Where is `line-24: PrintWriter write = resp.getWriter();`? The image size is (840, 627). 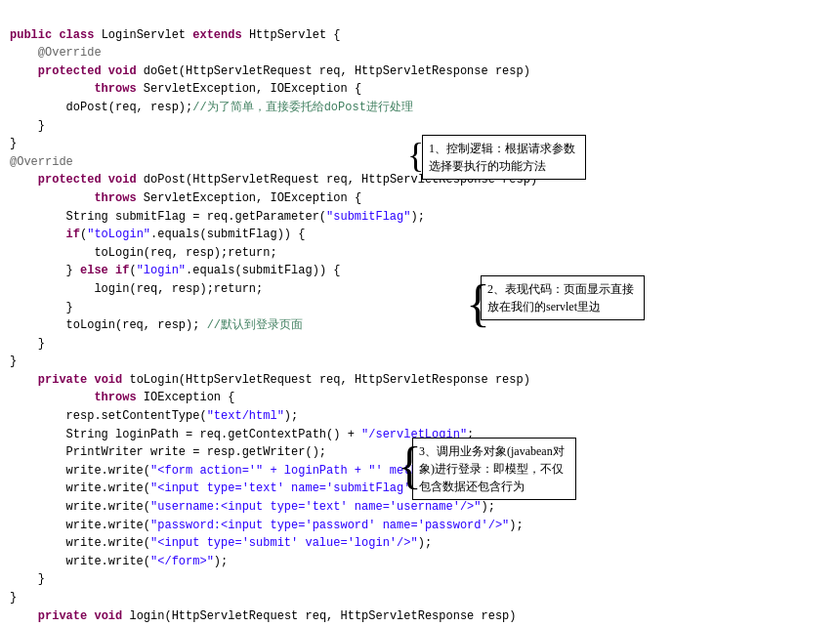 line-24: PrintWriter write = resp.getWriter(); is located at coordinates (168, 452).